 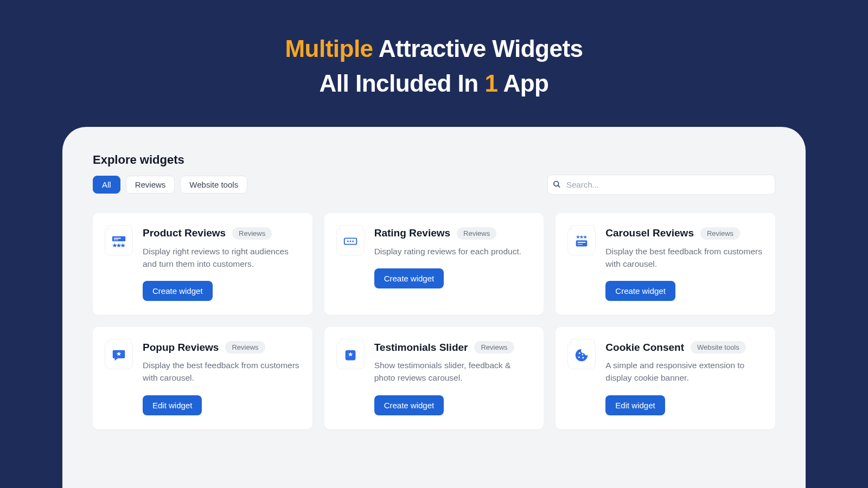 I want to click on card-description: Show testimonials slider, feedback & pho…, so click(x=454, y=372).